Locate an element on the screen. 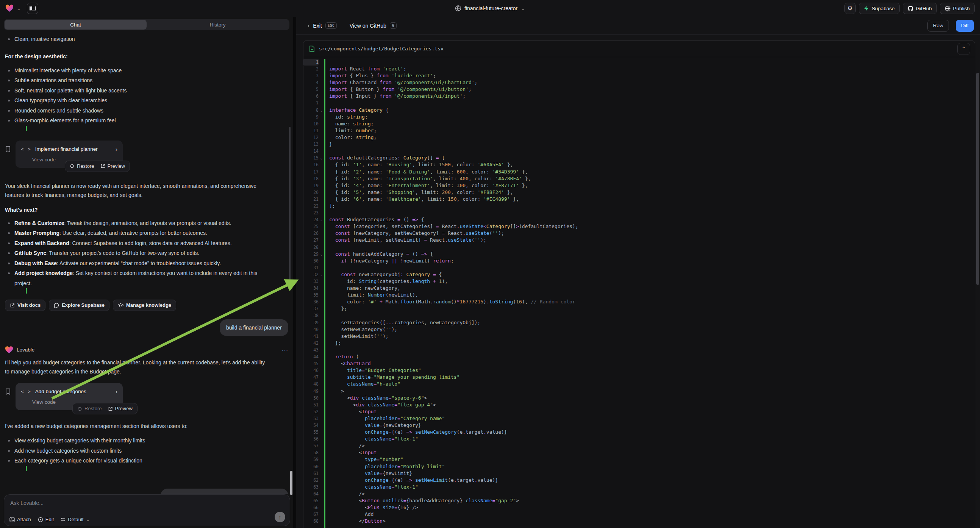  version-card-add-budget-categories: < > Add budget categories › View code Re… is located at coordinates (69, 396).